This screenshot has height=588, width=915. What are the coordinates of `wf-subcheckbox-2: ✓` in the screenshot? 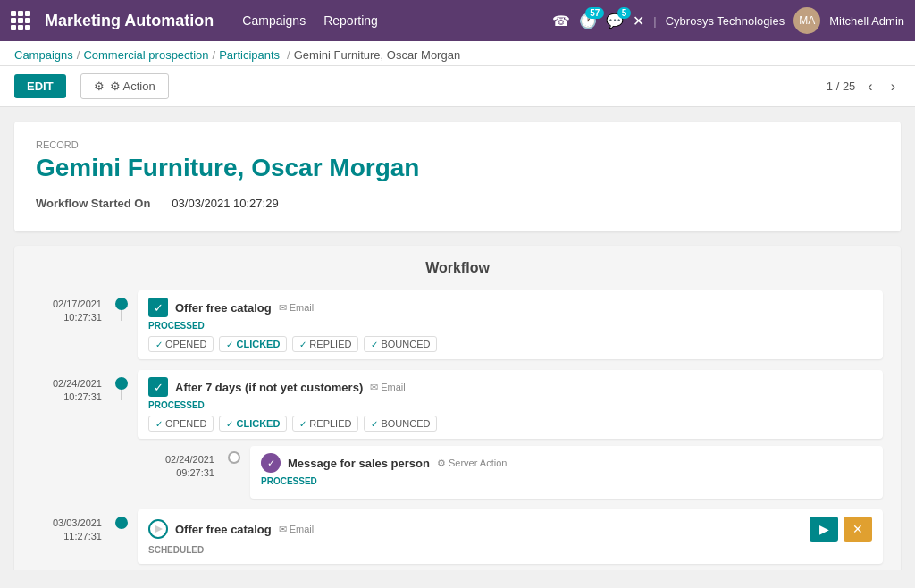 It's located at (271, 463).